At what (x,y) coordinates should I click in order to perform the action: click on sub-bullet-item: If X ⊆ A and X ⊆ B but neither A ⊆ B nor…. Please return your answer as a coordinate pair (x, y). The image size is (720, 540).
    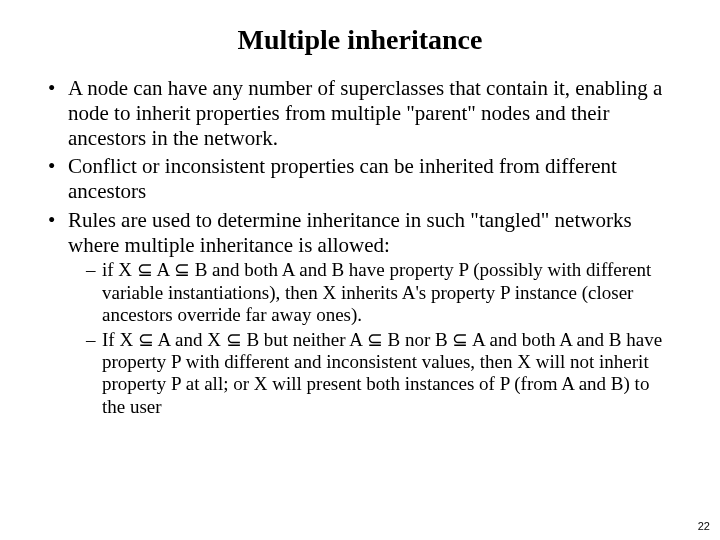
    Looking at the image, I should click on (379, 374).